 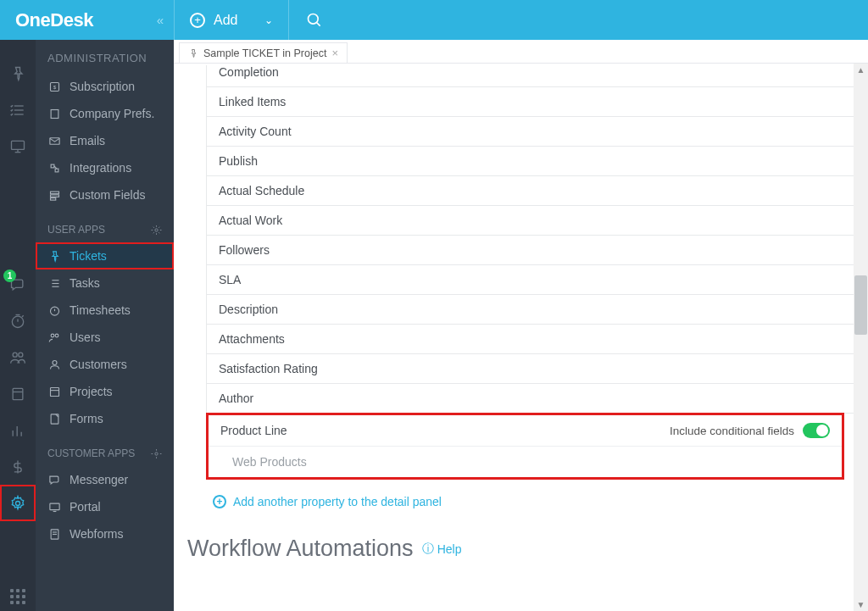 I want to click on tab-label: Sample TICKET in Project, so click(x=264, y=53).